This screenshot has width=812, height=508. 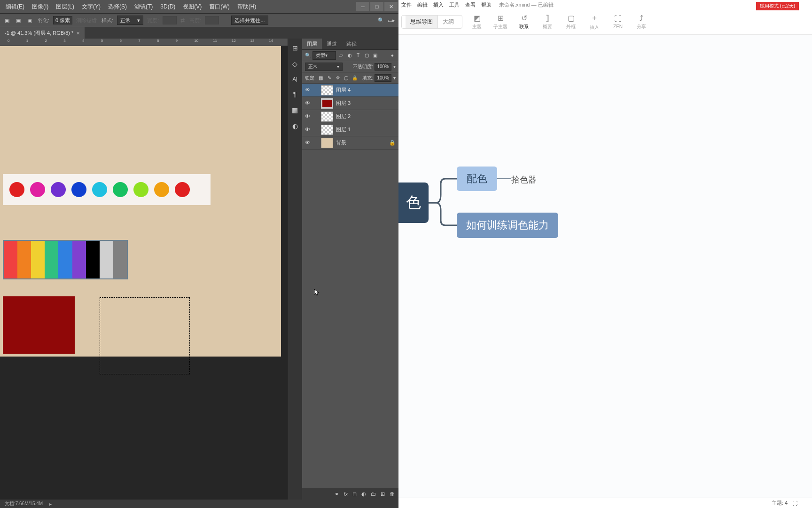 I want to click on layer-row: 👁图层 3, so click(x=351, y=103).